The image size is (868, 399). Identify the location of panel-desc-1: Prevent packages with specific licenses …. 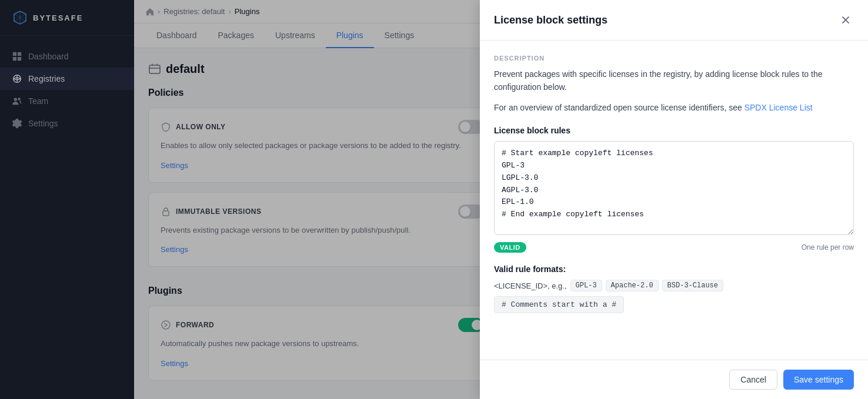
(674, 81).